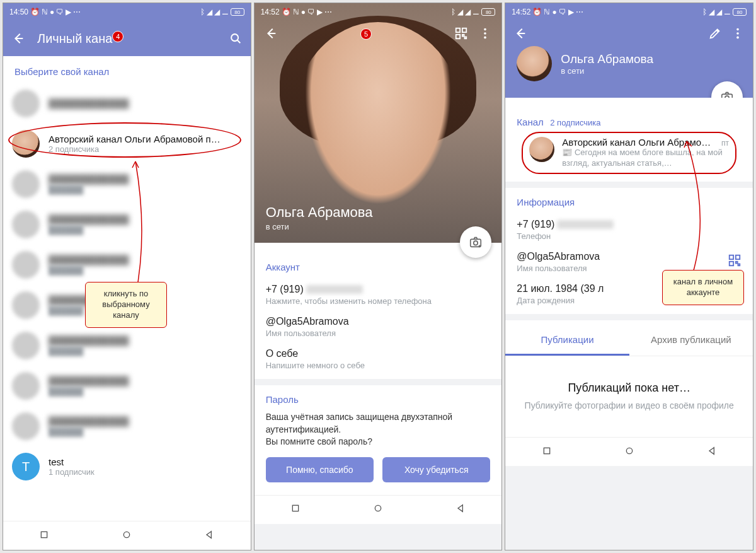  What do you see at coordinates (378, 212) in the screenshot?
I see `profile-name: Ольга Абрамова` at bounding box center [378, 212].